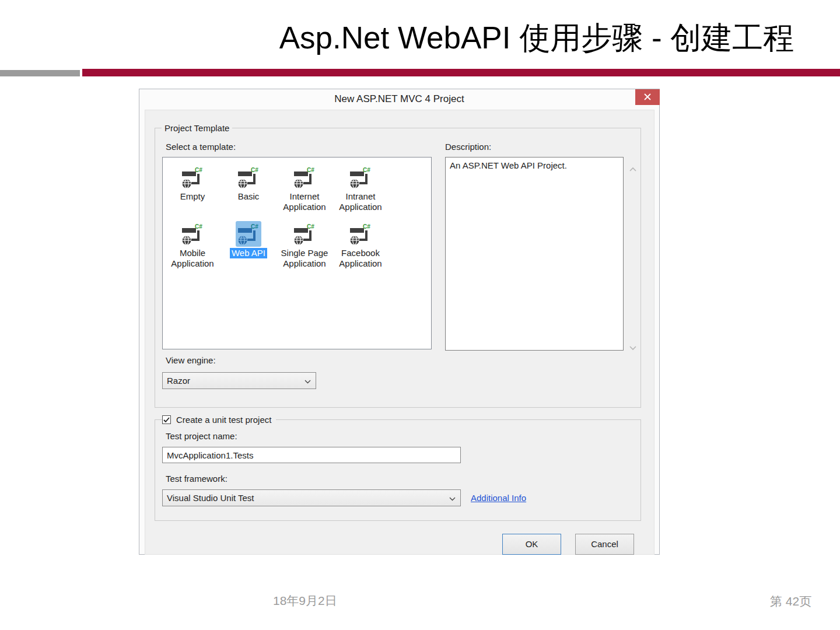 The width and height of the screenshot is (840, 630). I want to click on template-item-single-page-application: C# Single Page Application, so click(304, 247).